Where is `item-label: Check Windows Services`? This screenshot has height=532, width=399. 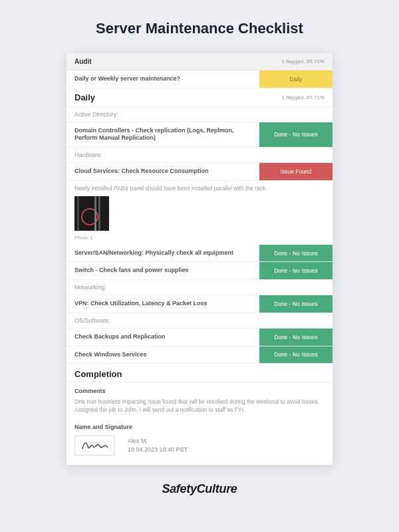 item-label: Check Windows Services is located at coordinates (163, 355).